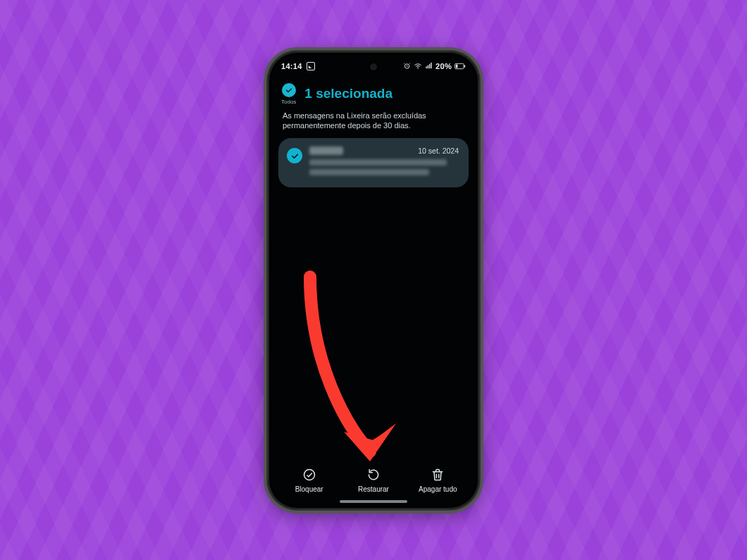 The width and height of the screenshot is (747, 560). Describe the element at coordinates (438, 475) in the screenshot. I see `trash-icon` at that location.